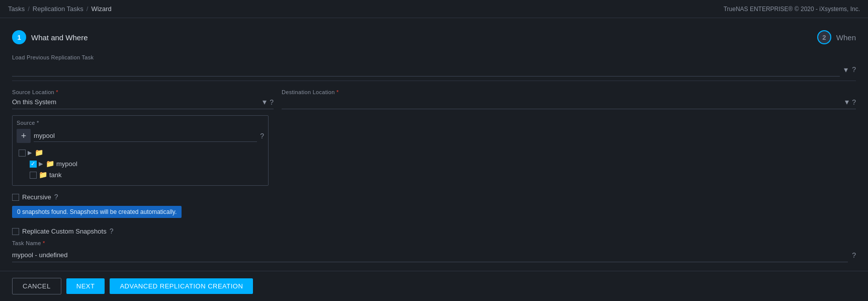  What do you see at coordinates (846, 37) in the screenshot?
I see `step2-title: When` at bounding box center [846, 37].